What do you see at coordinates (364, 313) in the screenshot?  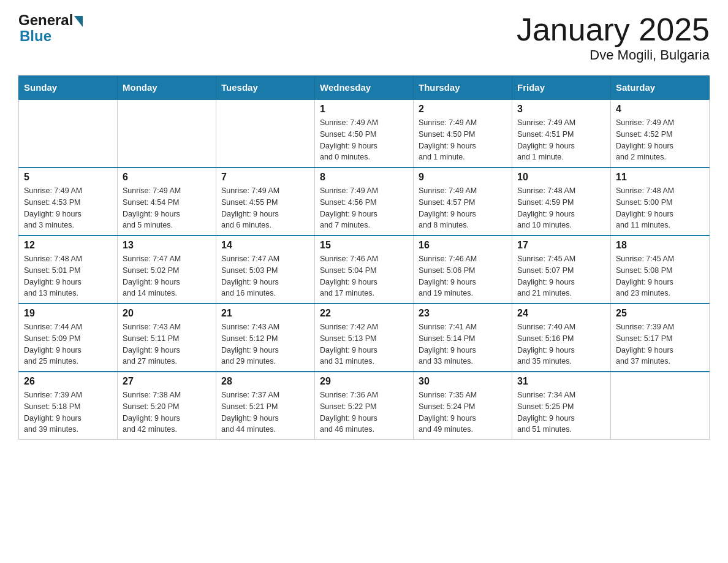 I see `day-number: 22` at bounding box center [364, 313].